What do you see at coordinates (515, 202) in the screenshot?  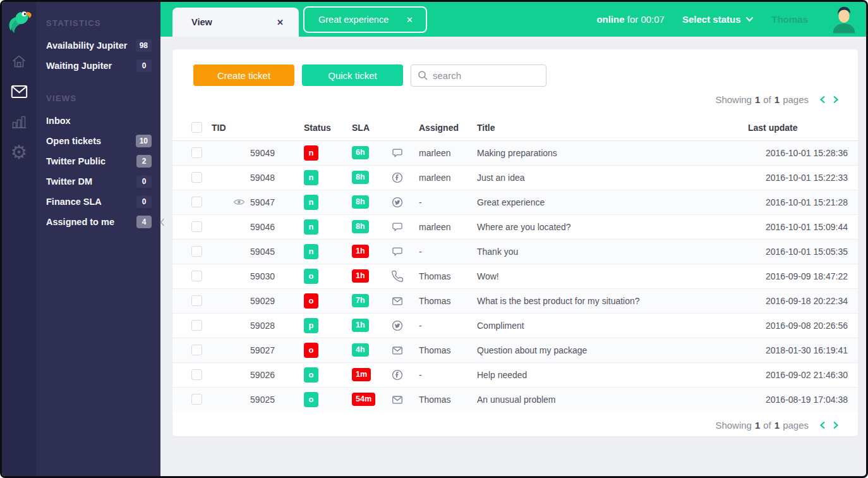 I see `ticket-row: 59047n8h-Great experience2016-10-01 15:2…` at bounding box center [515, 202].